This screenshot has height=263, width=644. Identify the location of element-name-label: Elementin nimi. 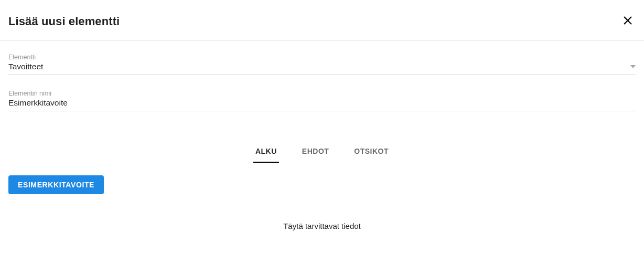
(322, 93).